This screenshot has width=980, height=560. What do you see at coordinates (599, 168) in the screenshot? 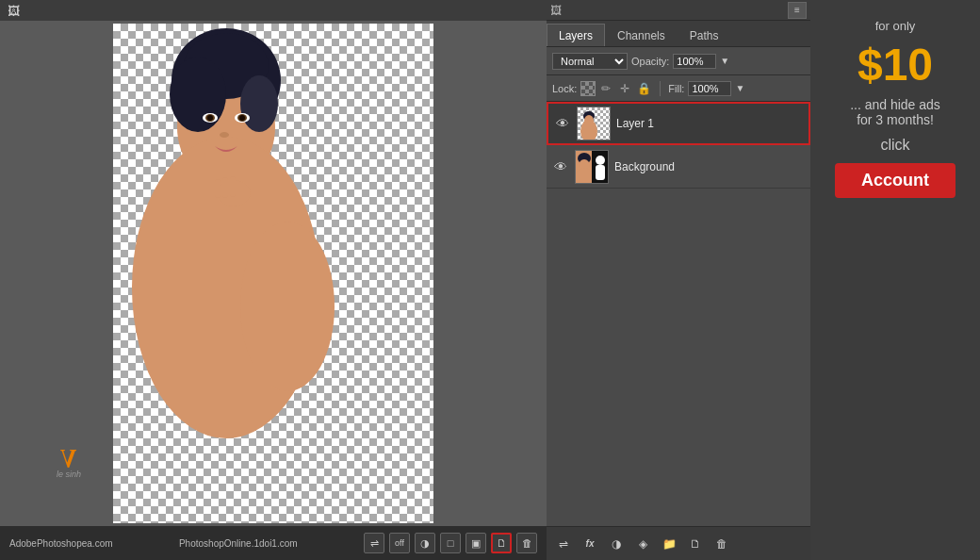
I see `bg-thumb-right-mask` at bounding box center [599, 168].